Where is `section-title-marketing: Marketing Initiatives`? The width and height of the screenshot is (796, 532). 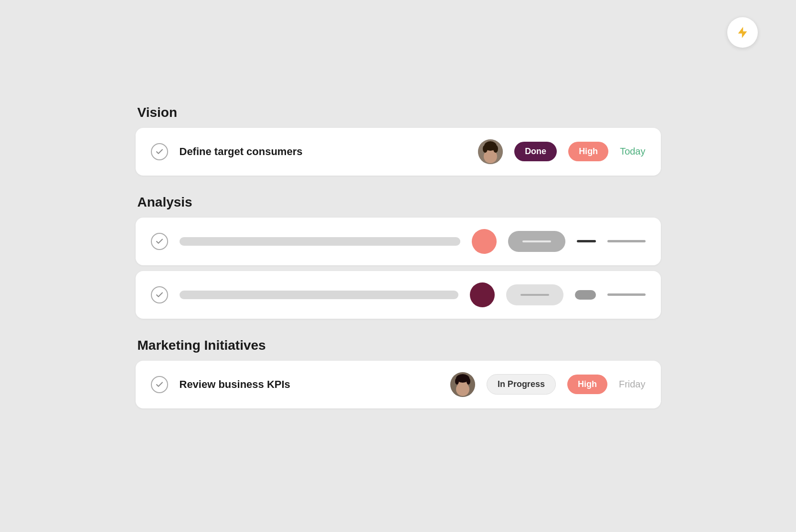
section-title-marketing: Marketing Initiatives is located at coordinates (398, 345).